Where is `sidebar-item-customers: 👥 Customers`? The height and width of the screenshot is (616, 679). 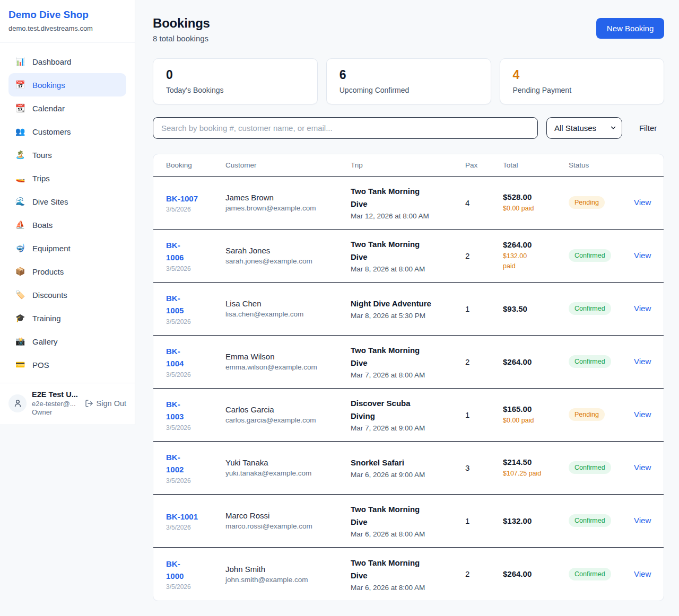
sidebar-item-customers: 👥 Customers is located at coordinates (67, 131).